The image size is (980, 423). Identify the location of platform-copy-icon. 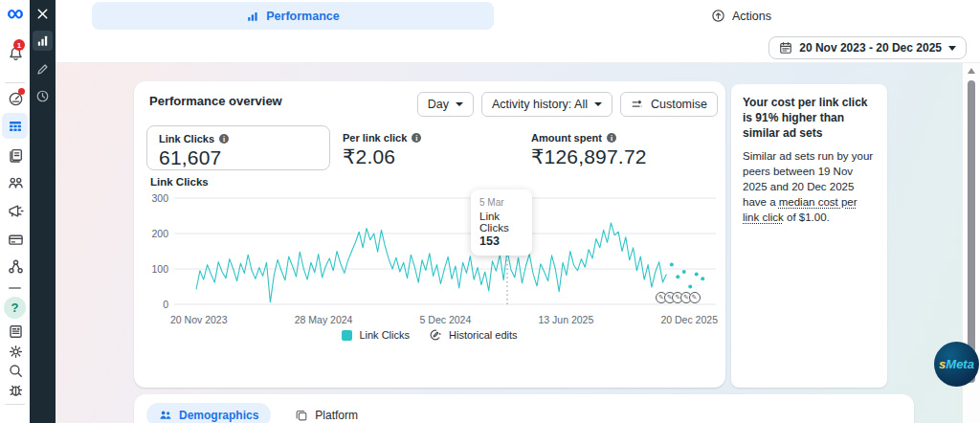
(301, 415).